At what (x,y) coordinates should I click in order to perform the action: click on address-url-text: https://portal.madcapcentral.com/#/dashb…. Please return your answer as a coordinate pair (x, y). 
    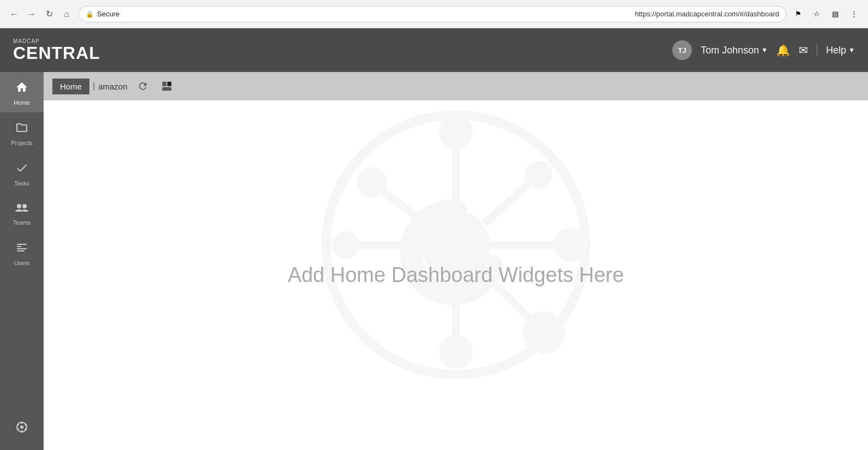
    Looking at the image, I should click on (707, 14).